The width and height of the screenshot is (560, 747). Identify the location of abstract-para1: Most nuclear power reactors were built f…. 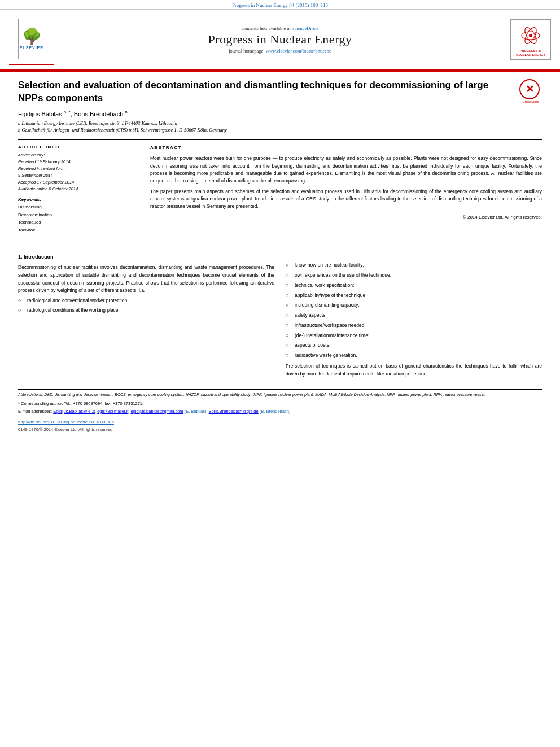
(346, 169).